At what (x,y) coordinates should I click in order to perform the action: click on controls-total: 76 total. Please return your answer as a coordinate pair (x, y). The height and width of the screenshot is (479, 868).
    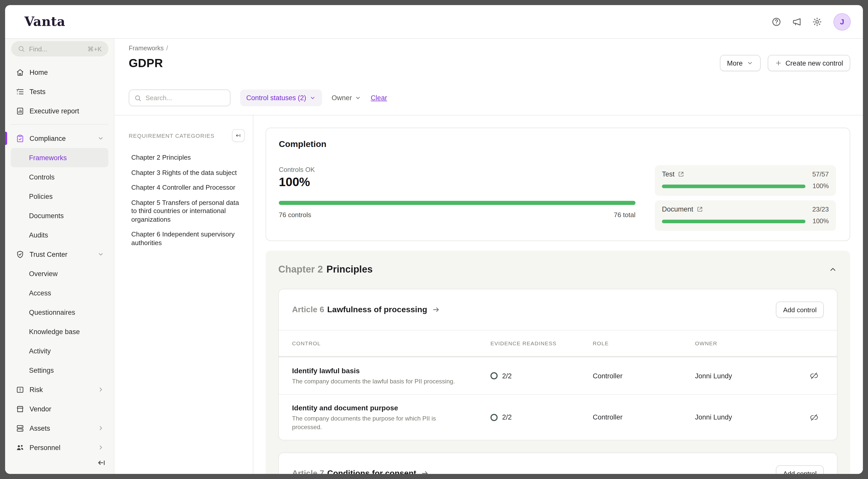
    Looking at the image, I should click on (625, 215).